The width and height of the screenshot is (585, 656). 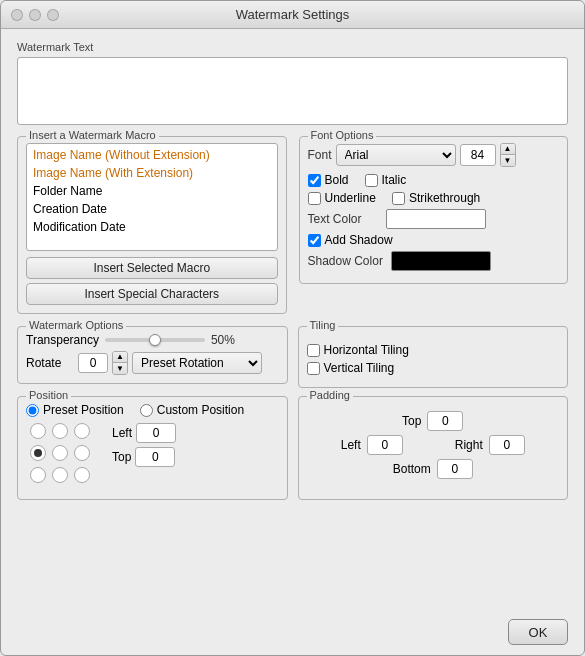 I want to click on bold-checkbox-item: Bold, so click(x=328, y=180).